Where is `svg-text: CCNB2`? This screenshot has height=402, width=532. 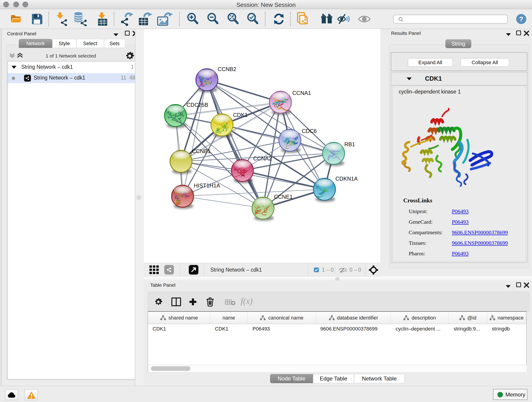
svg-text: CCNB2 is located at coordinates (227, 69).